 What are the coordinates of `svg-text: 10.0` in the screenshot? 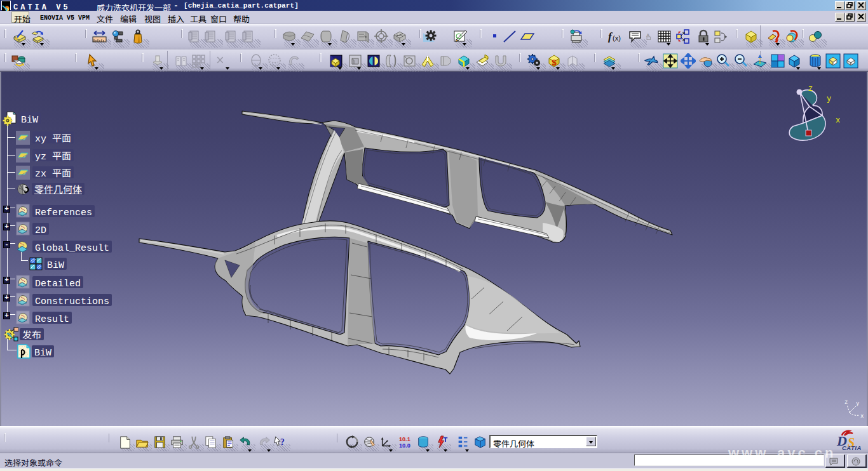 It's located at (405, 446).